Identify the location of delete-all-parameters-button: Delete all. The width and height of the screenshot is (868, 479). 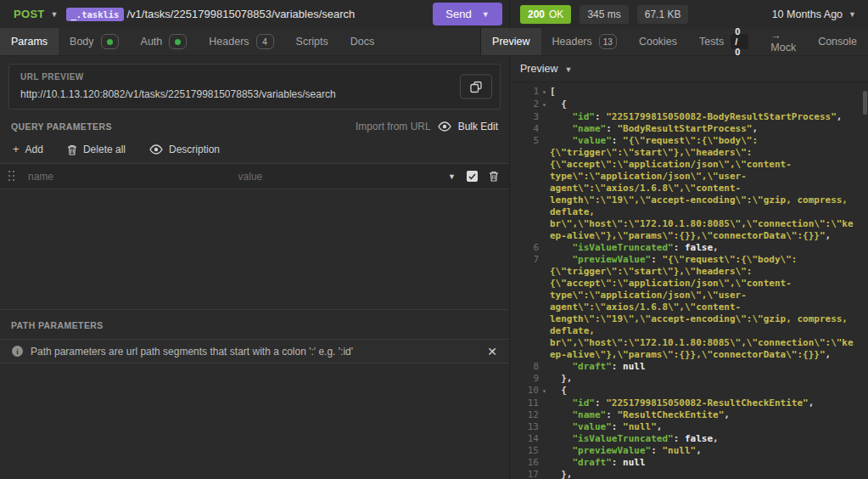
(97, 149).